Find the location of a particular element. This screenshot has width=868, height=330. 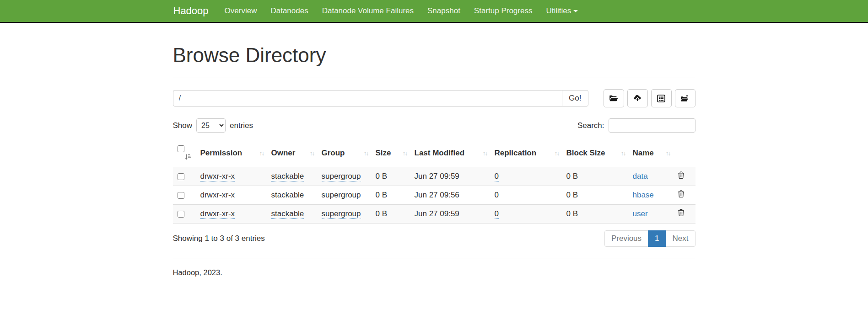

pagination: Previous 1 Next is located at coordinates (650, 239).